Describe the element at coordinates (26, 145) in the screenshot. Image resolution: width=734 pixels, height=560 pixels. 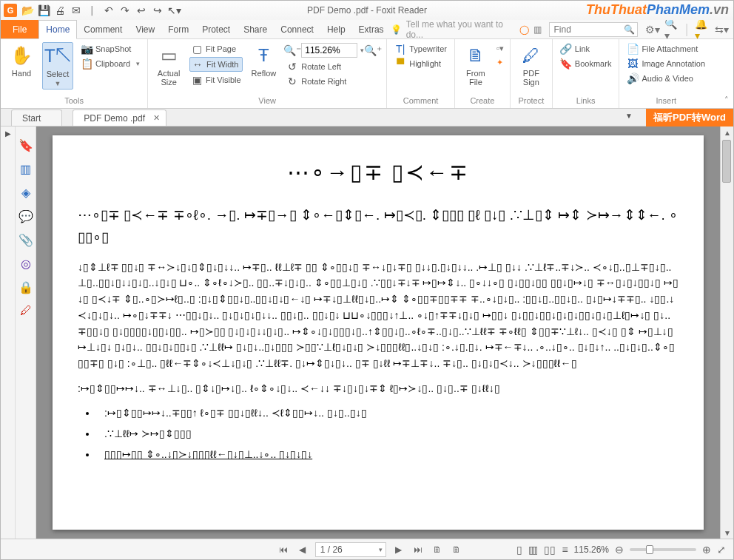
I see `bookmarks-panel-icon: 🔖` at that location.